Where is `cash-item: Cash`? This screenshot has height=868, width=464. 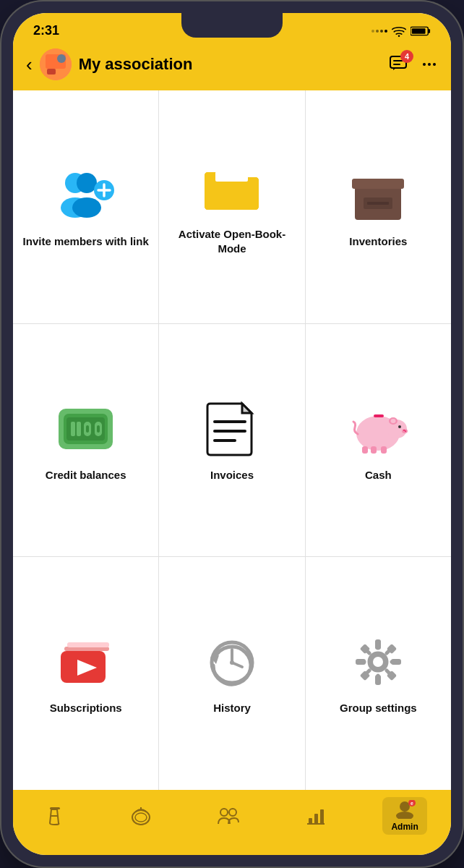 cash-item: Cash is located at coordinates (379, 441).